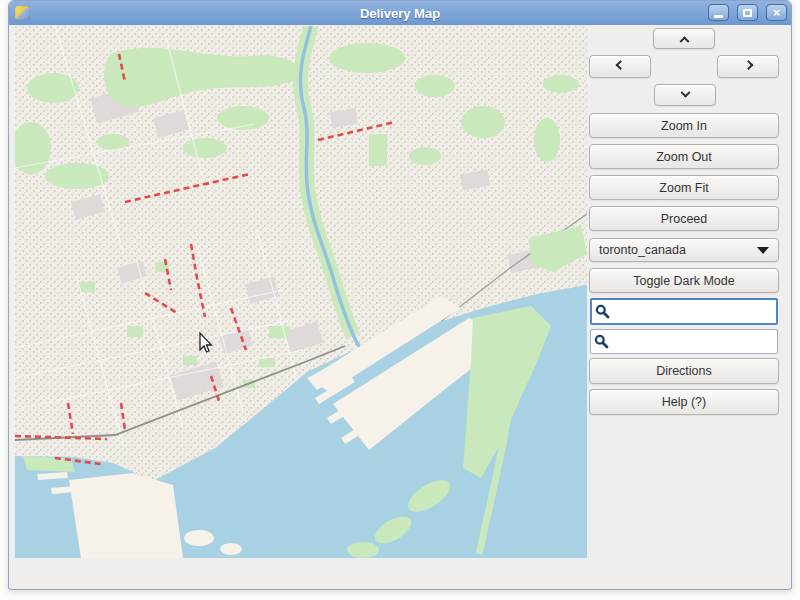 This screenshot has height=600, width=800. What do you see at coordinates (694, 342) in the screenshot?
I see `search-input-secondary` at bounding box center [694, 342].